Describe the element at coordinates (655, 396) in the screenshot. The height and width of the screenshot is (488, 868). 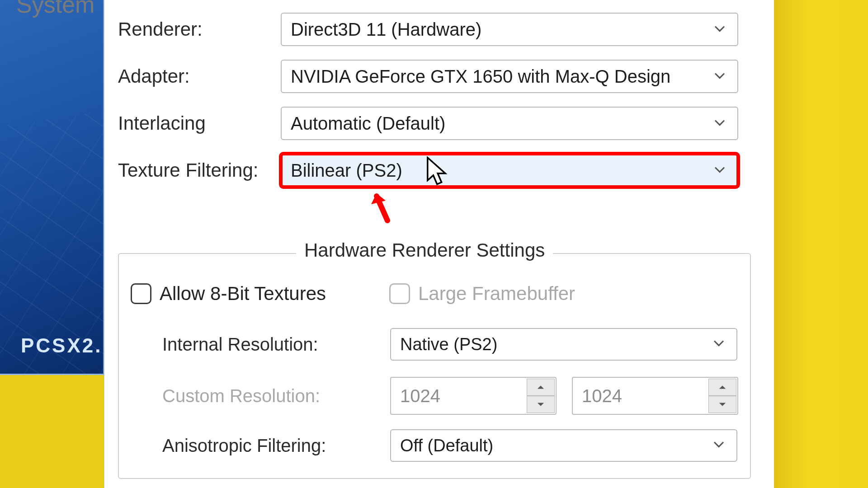
I see `custom-resolution-height-spinbox: 1024` at that location.